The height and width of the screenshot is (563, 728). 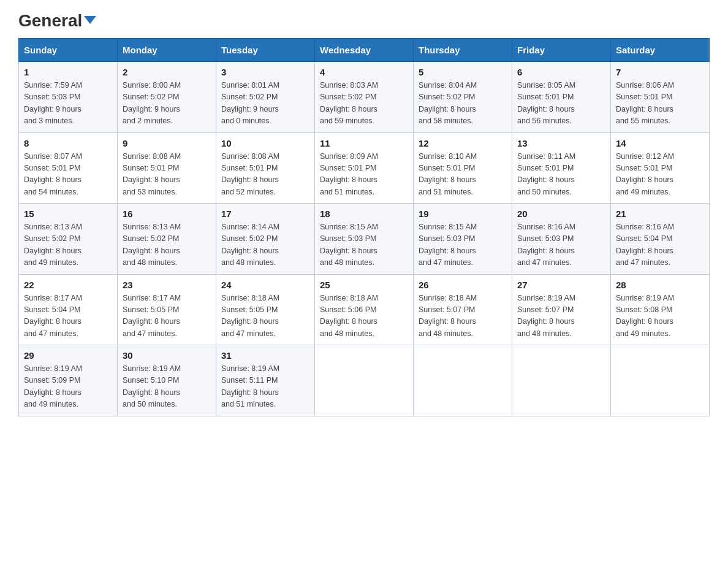 What do you see at coordinates (167, 213) in the screenshot?
I see `day-number: 16` at bounding box center [167, 213].